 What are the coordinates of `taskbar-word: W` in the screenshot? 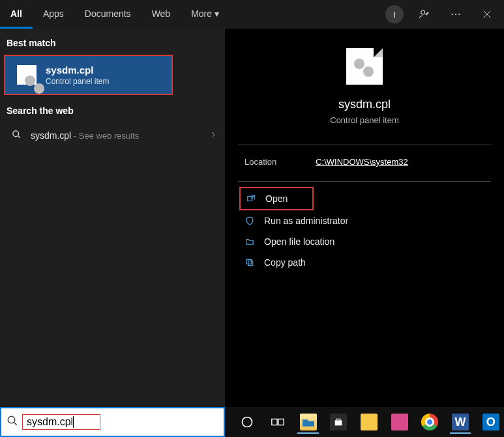 It's located at (460, 422).